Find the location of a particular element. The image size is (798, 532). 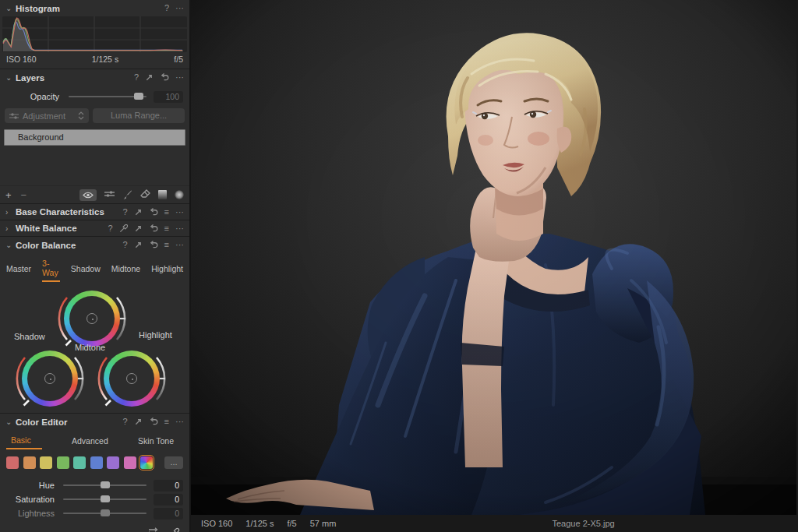

histogram-header: ⌄ Histogram ? ··· is located at coordinates (95, 8).